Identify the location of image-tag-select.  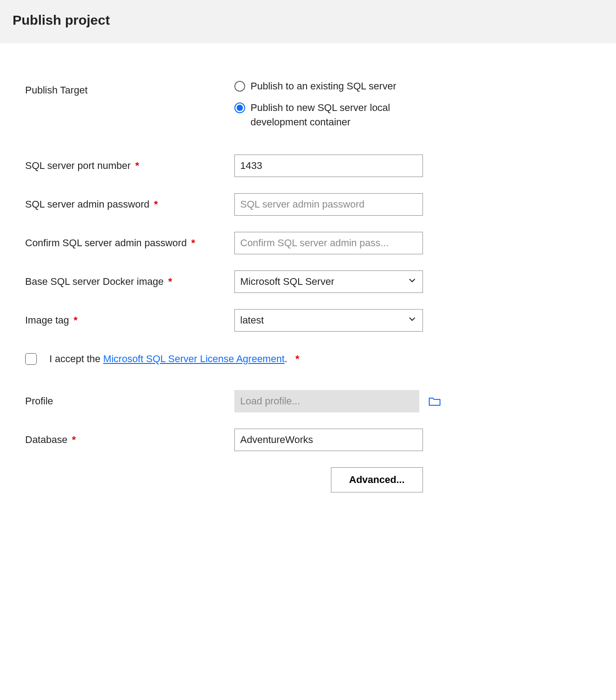
(329, 320).